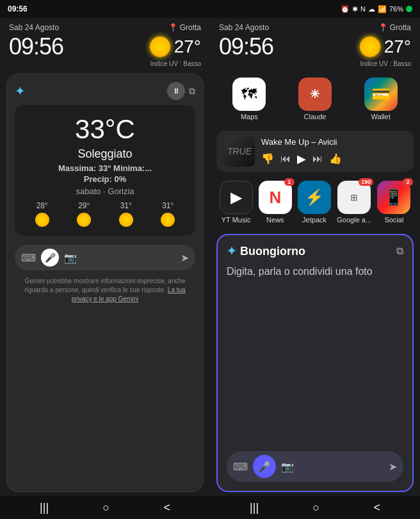  What do you see at coordinates (315, 466) in the screenshot?
I see `input-bar-right: ⌨ 🎤 📷 ➤` at bounding box center [315, 466].